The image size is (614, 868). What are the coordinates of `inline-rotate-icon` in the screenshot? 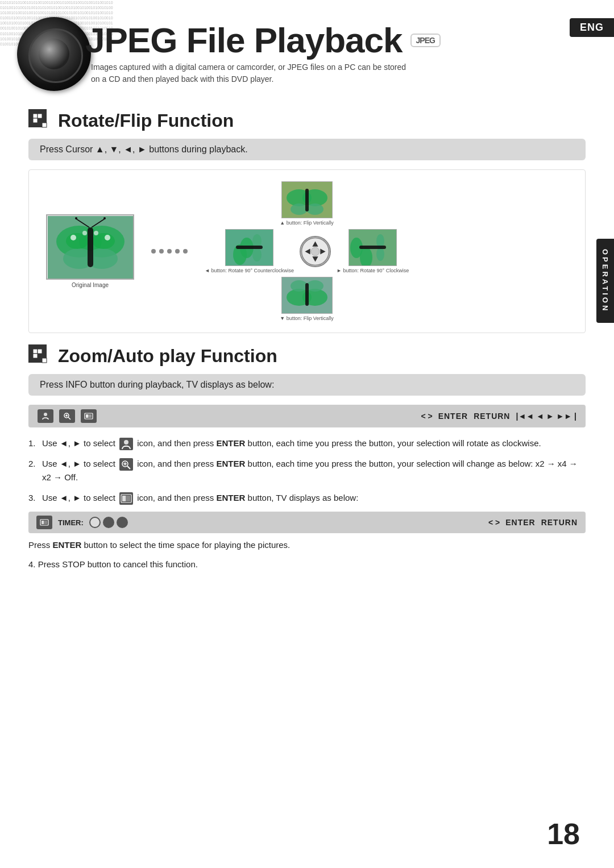 It's located at (126, 444).